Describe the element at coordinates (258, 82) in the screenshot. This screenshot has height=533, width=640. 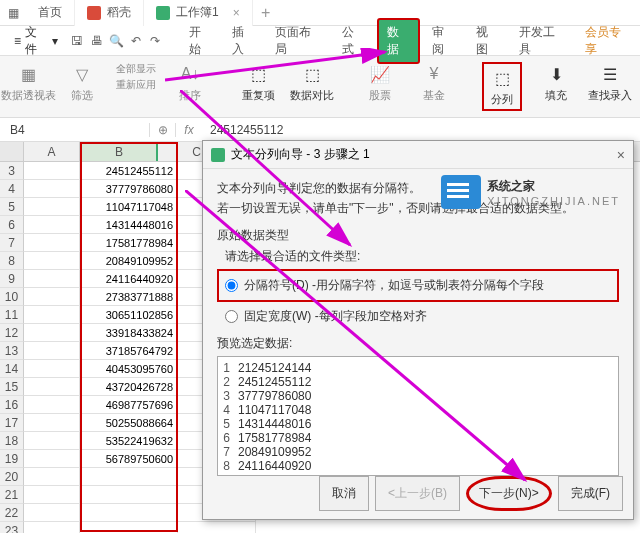
I see `ribbon-dup: ⬚重复项` at that location.